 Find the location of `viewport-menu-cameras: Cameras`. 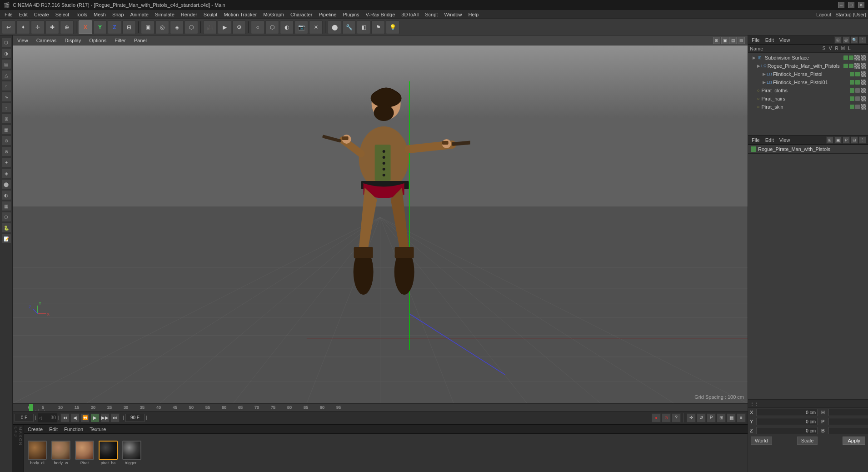

viewport-menu-cameras: Cameras is located at coordinates (46, 40).